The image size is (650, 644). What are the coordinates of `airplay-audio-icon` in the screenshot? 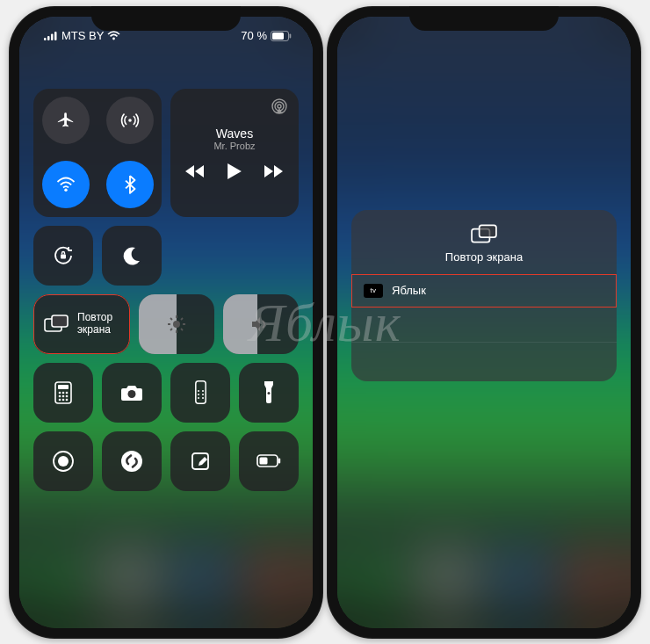 It's located at (279, 106).